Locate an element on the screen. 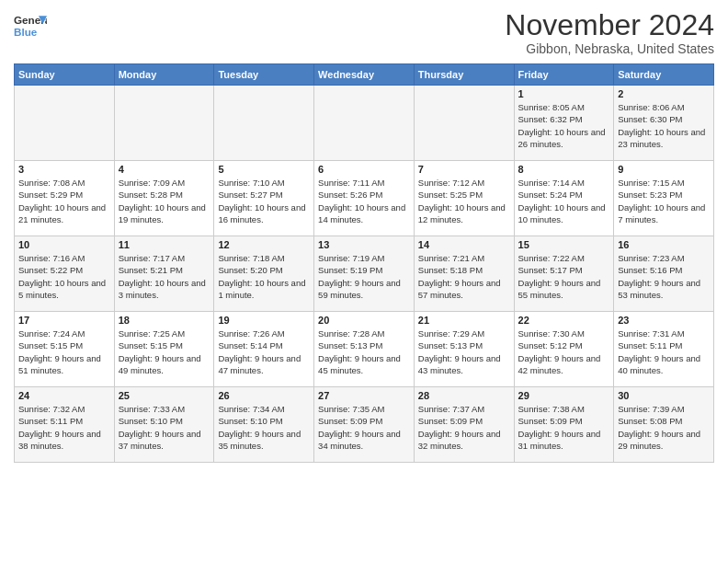 Image resolution: width=728 pixels, height=563 pixels. svg-text: Blue is located at coordinates (26, 31).